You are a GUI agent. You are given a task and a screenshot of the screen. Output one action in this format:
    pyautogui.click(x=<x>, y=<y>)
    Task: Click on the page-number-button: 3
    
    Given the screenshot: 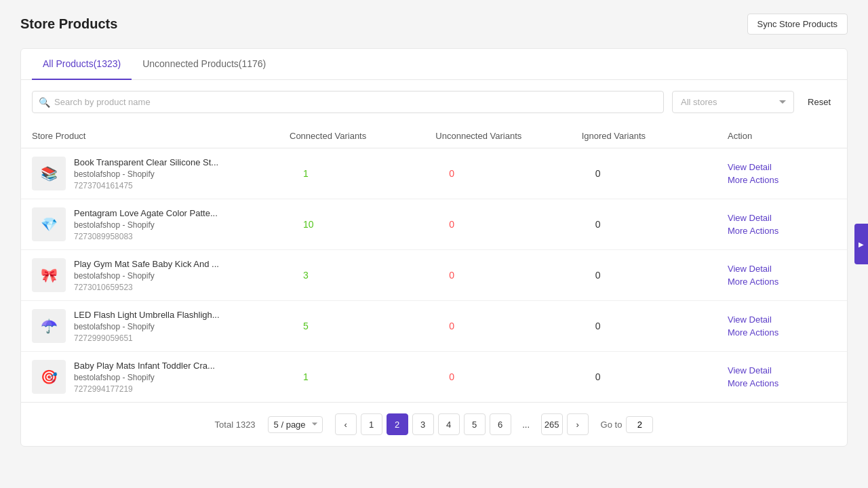 What is the action you would take?
    pyautogui.click(x=423, y=424)
    